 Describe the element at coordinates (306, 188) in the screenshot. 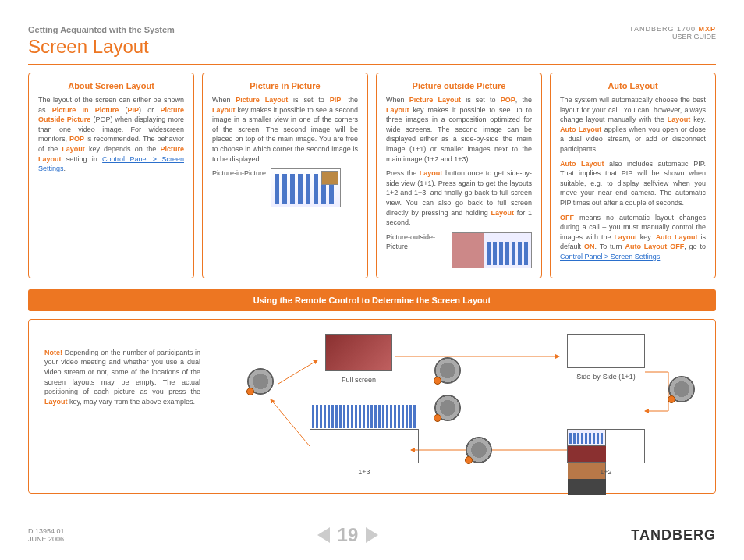

I see `pip-thumbnail` at that location.